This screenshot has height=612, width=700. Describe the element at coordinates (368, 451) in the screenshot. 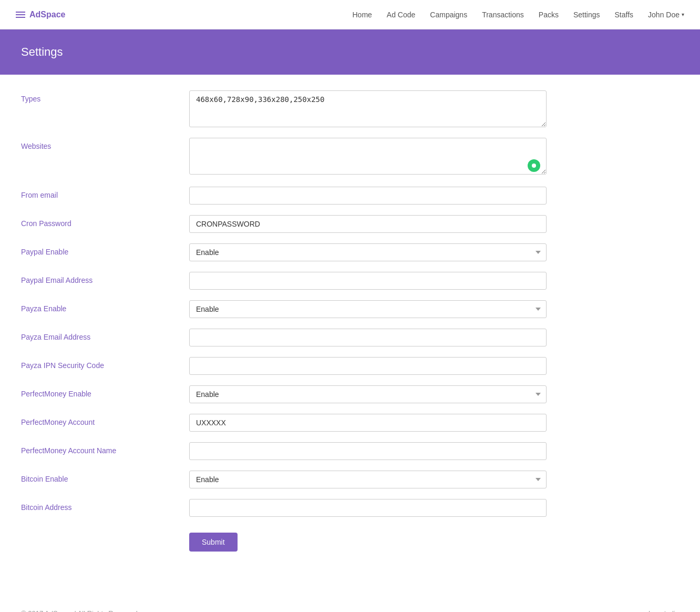

I see `input-perfectmoney-account-name` at that location.